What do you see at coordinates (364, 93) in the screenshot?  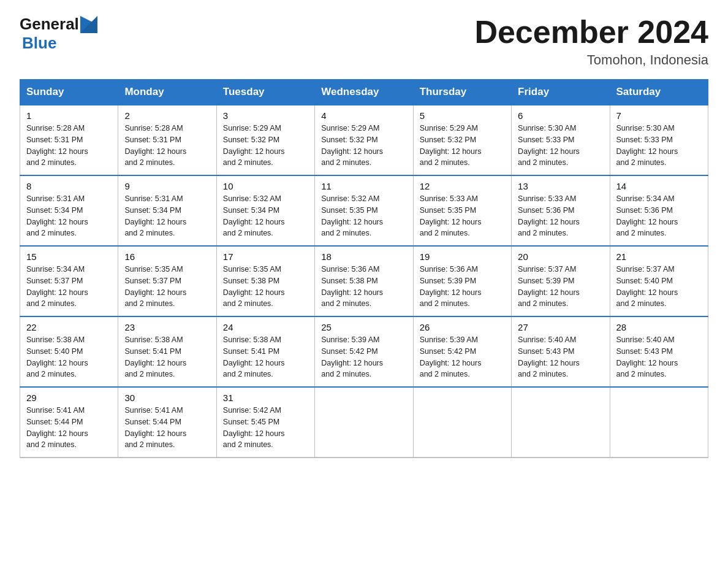 I see `weekday-header-row: SundayMondayTuesdayWednesdayThursdayFrid…` at bounding box center [364, 93].